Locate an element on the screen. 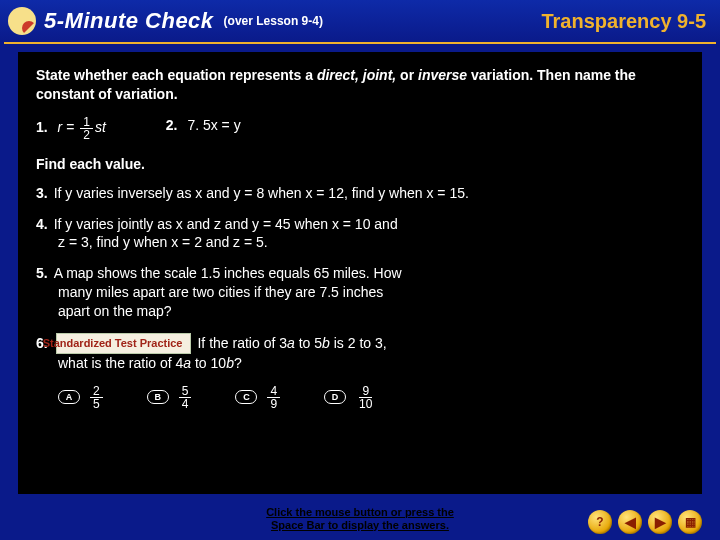 The image size is (720, 540). question-1: 1. r = 12st is located at coordinates (71, 128).